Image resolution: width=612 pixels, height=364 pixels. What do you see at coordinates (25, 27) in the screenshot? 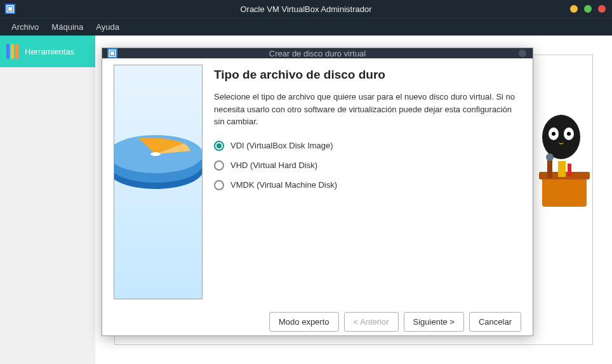
I see `menu-file: Archivo` at bounding box center [25, 27].